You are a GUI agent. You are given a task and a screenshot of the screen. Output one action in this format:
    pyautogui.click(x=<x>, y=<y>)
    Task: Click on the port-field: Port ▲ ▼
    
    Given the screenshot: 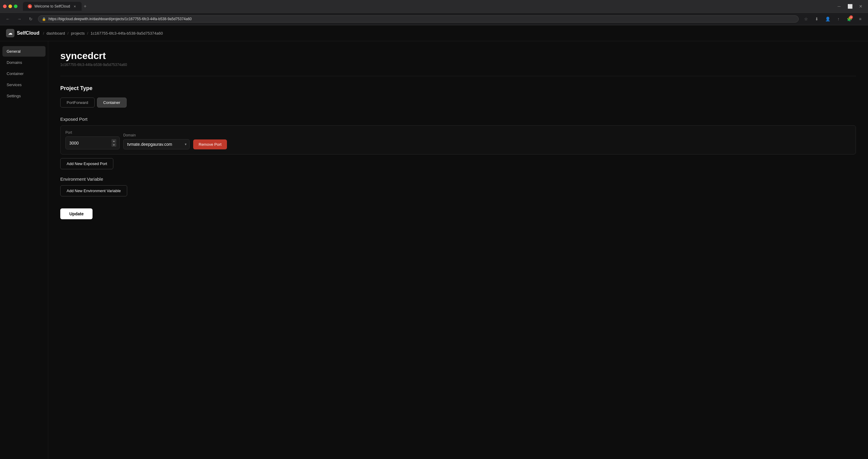 What is the action you would take?
    pyautogui.click(x=92, y=140)
    